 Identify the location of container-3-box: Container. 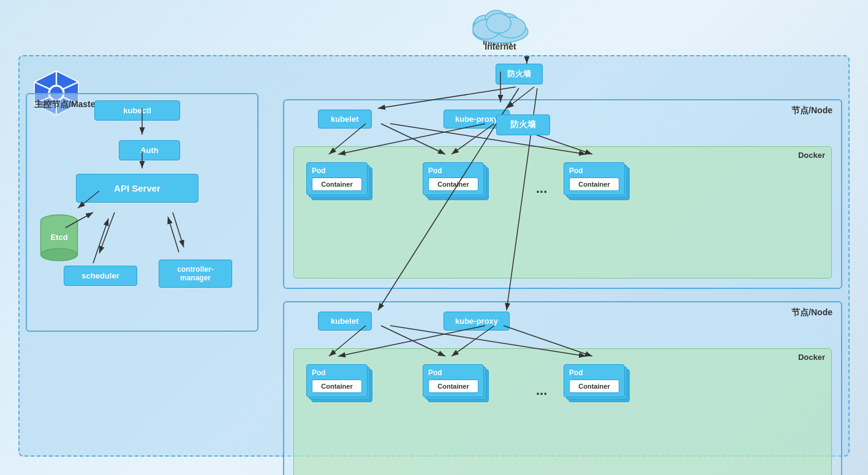
(594, 184).